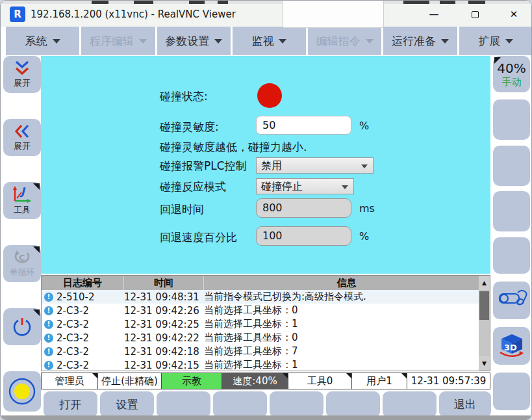 The image size is (532, 420). Describe the element at coordinates (266, 365) in the screenshot. I see `table-row: !2-C3-2 12-31 09:42:15 当前选择工具坐标：1` at that location.